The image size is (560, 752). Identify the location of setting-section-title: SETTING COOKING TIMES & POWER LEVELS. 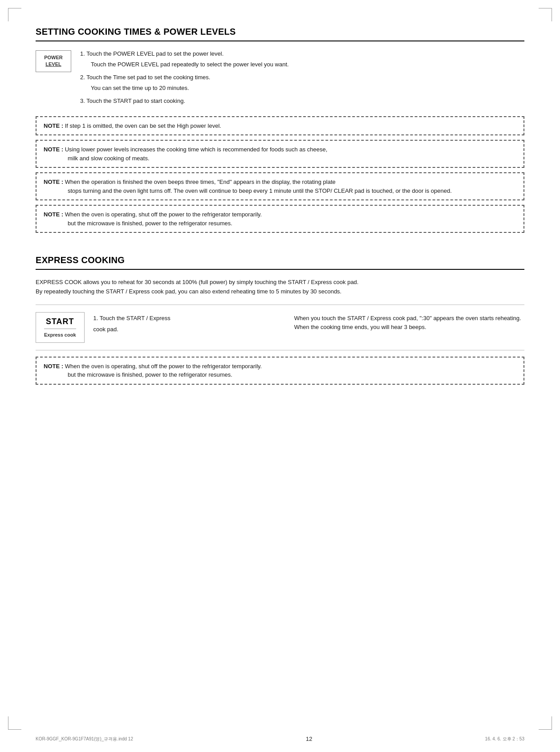
(280, 32).